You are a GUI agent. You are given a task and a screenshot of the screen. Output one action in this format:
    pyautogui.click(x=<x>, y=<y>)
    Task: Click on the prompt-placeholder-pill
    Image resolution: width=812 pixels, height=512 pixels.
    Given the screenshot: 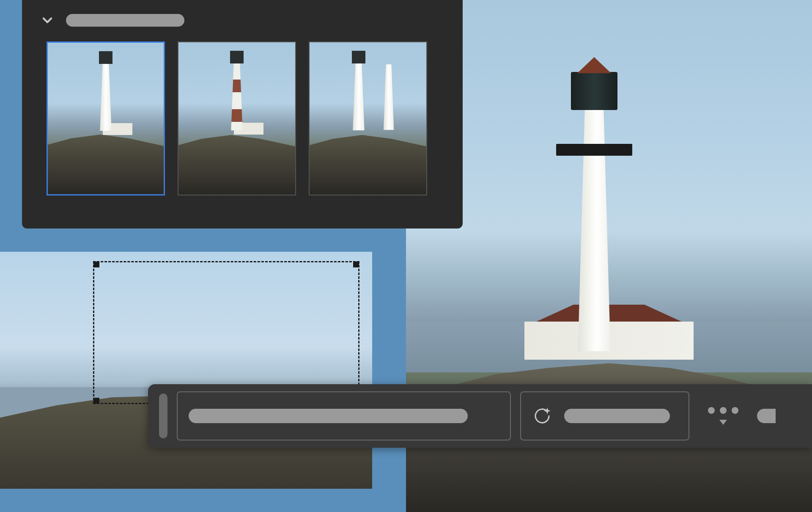 What is the action you would take?
    pyautogui.click(x=328, y=416)
    